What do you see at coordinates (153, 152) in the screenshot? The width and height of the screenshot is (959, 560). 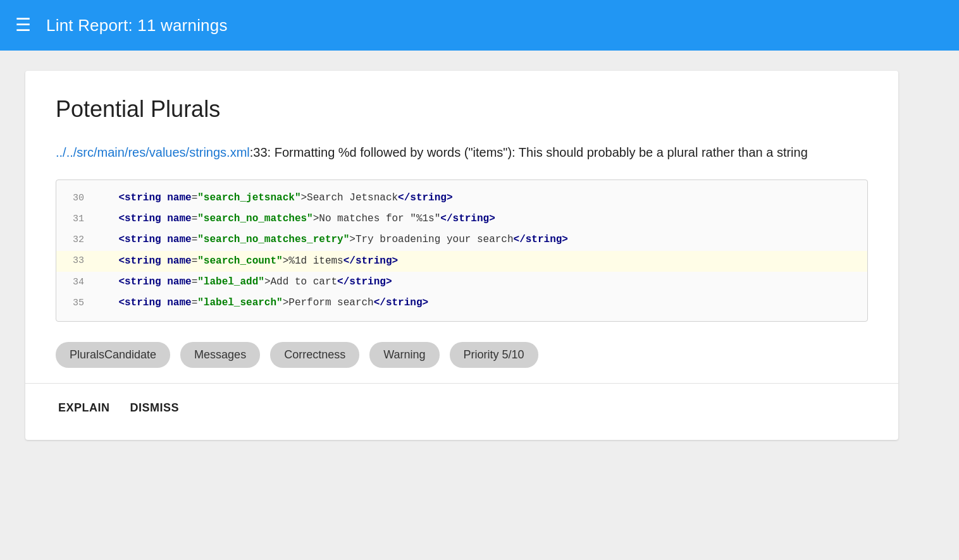 I see `issue-file-link: ../../src/main/res/values/strings.xml` at bounding box center [153, 152].